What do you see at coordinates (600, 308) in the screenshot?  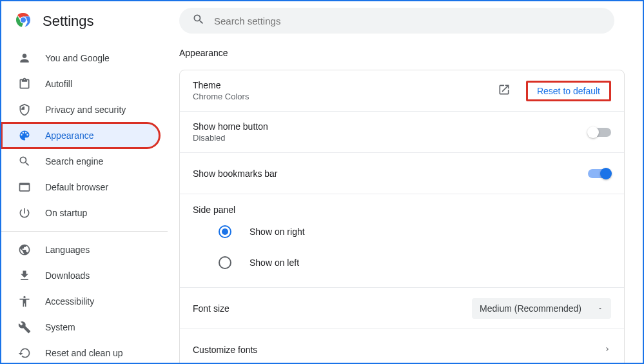 I see `chevron-down-icon` at bounding box center [600, 308].